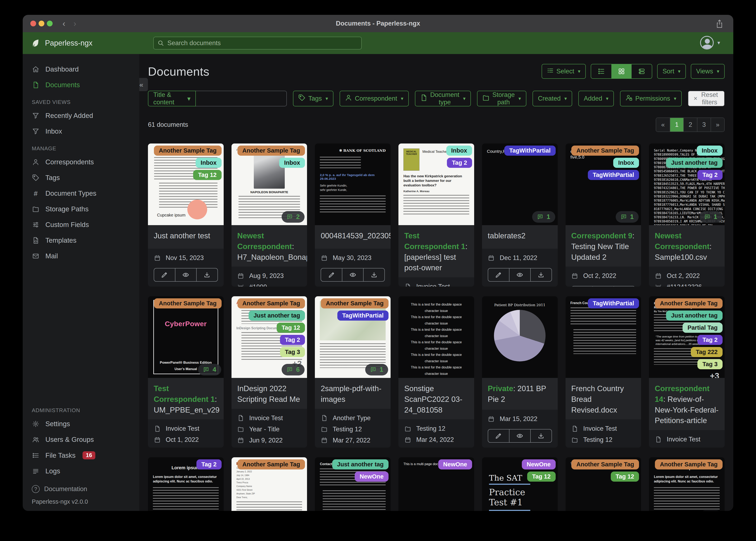 This screenshot has width=756, height=541. Describe the element at coordinates (265, 241) in the screenshot. I see `correspondent-link: Newest Correspondent` at that location.